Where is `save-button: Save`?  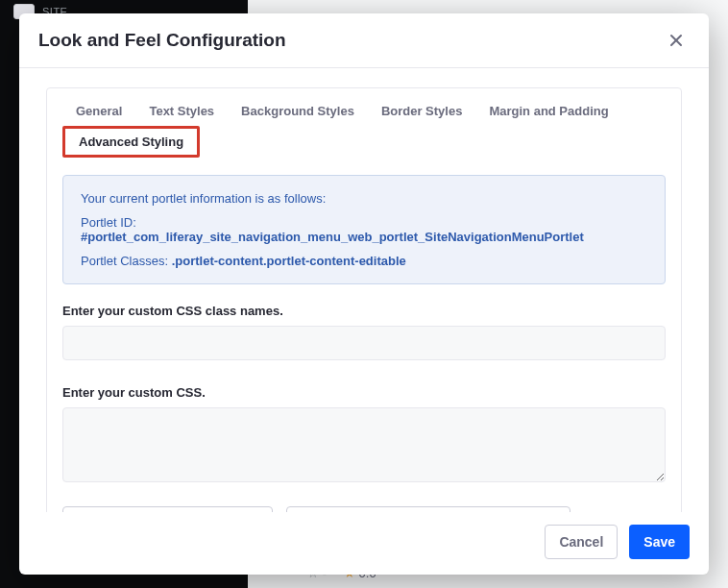
save-button: Save is located at coordinates (659, 542).